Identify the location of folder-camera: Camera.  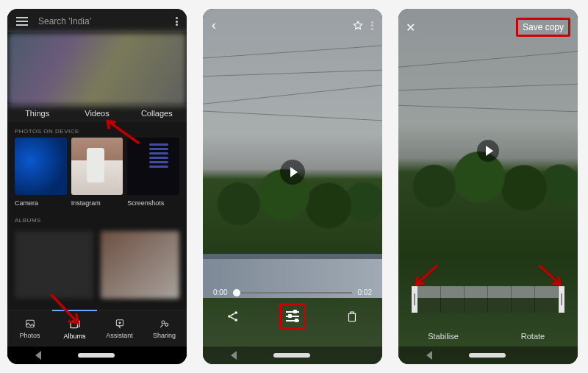
(41, 173).